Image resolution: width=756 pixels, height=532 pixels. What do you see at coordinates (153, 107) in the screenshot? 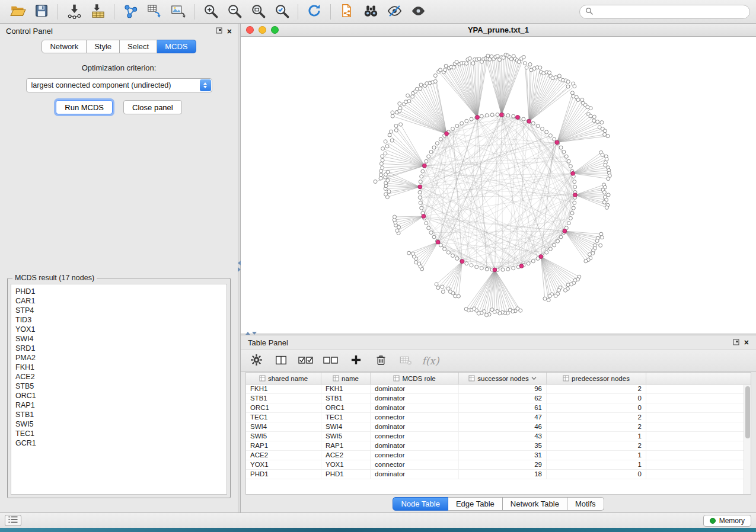
I see `close-panel-button: Close panel` at bounding box center [153, 107].